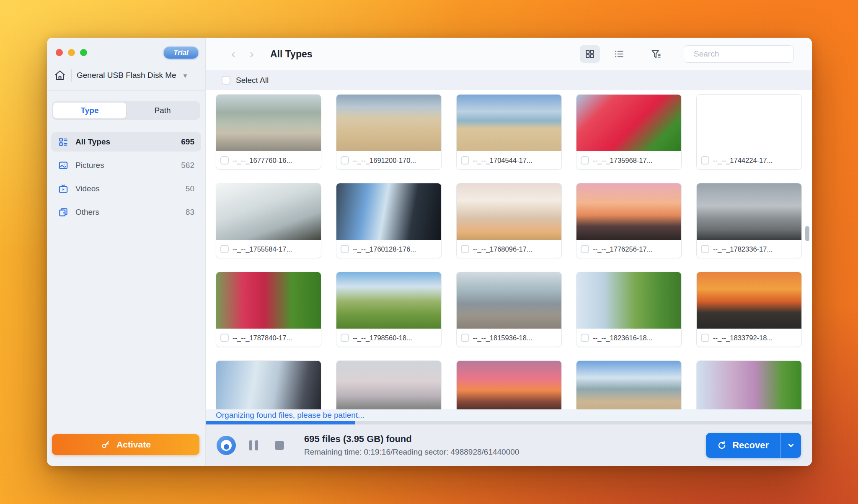 This screenshot has height=504, width=858. Describe the element at coordinates (629, 249) in the screenshot. I see `file-caption: --_--_1776256-17...` at that location.